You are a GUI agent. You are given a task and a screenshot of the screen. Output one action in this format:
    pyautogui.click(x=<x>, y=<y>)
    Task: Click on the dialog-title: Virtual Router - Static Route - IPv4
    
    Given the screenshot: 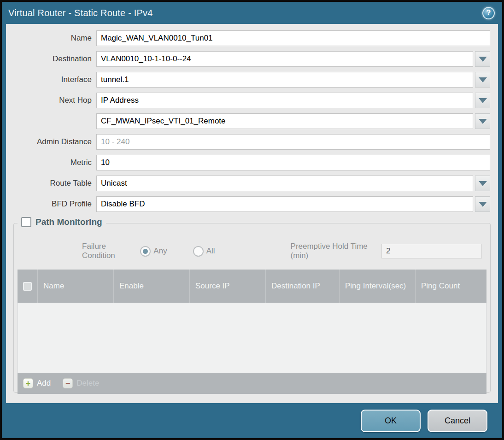 What is the action you would take?
    pyautogui.click(x=81, y=13)
    